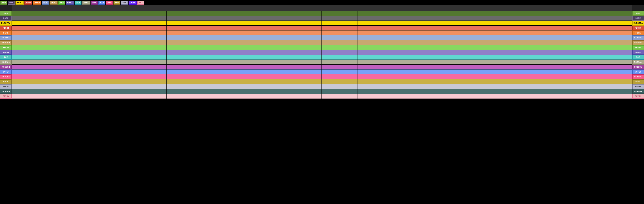 The image size is (644, 204). Describe the element at coordinates (54, 2) in the screenshot. I see `top-type-btn-grnd: GRND` at that location.